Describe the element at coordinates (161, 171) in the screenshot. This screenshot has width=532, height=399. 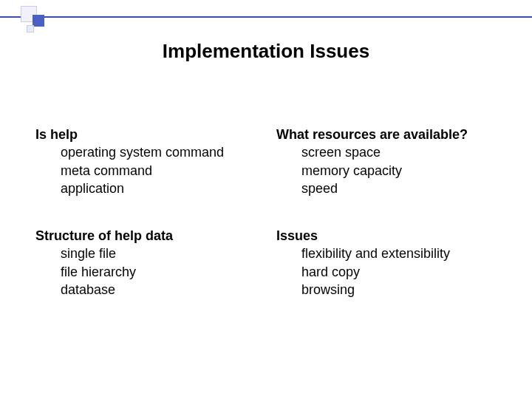
I see `list-item: meta command` at that location.